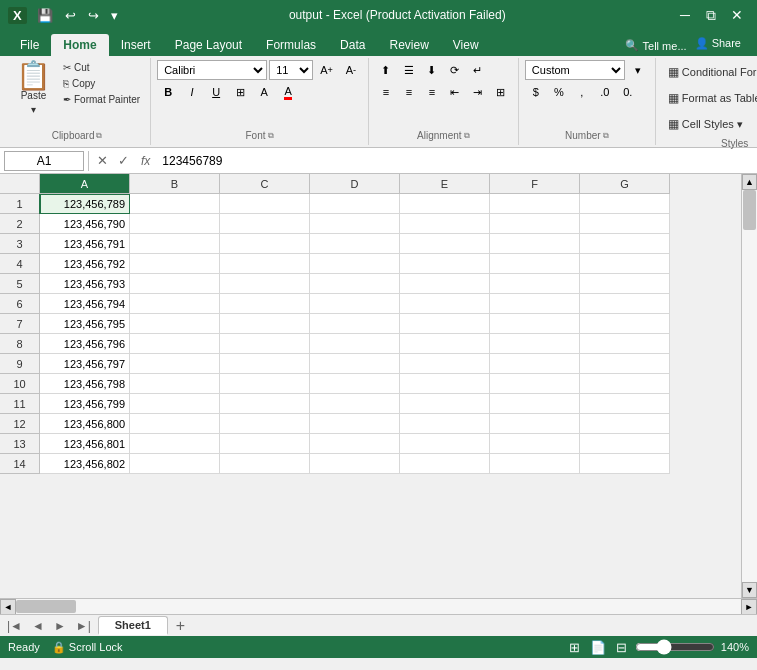 This screenshot has width=757, height=670. I want to click on scroll-down-btn: ▼, so click(750, 590).